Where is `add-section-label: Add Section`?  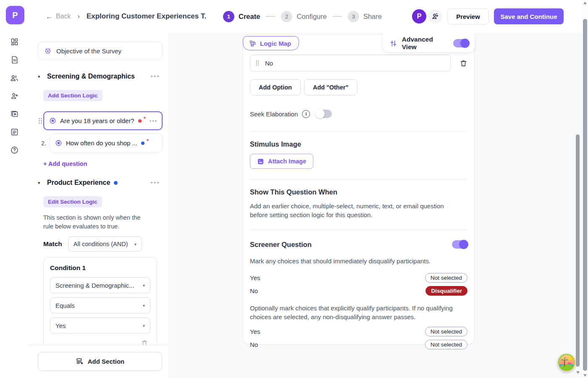 add-section-label: Add Section is located at coordinates (106, 361).